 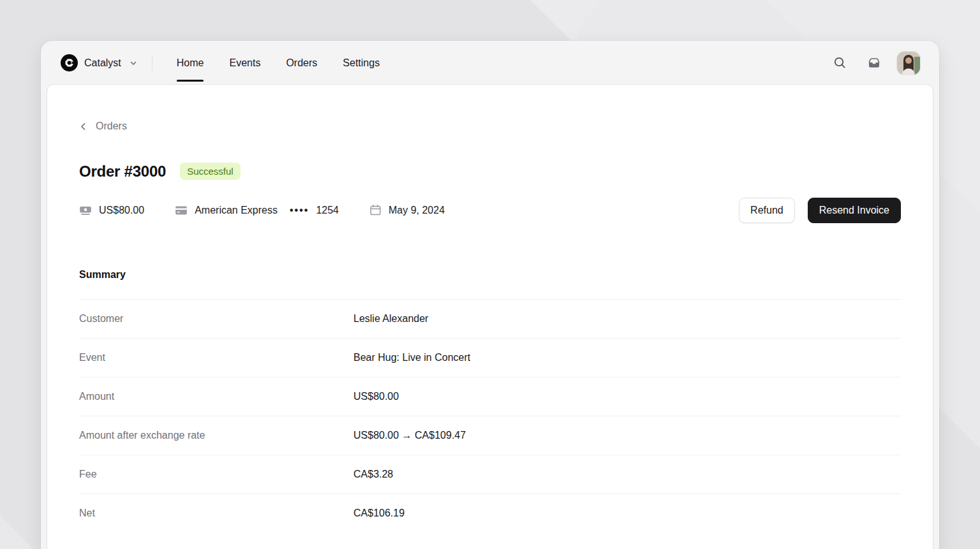 I want to click on summary-heading: Summary, so click(x=490, y=275).